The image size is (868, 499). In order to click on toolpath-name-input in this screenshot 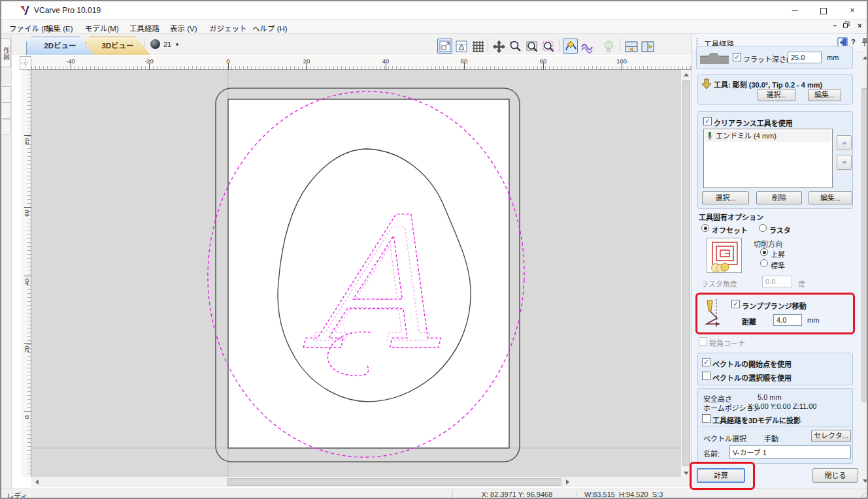, I will do `click(790, 452)`.